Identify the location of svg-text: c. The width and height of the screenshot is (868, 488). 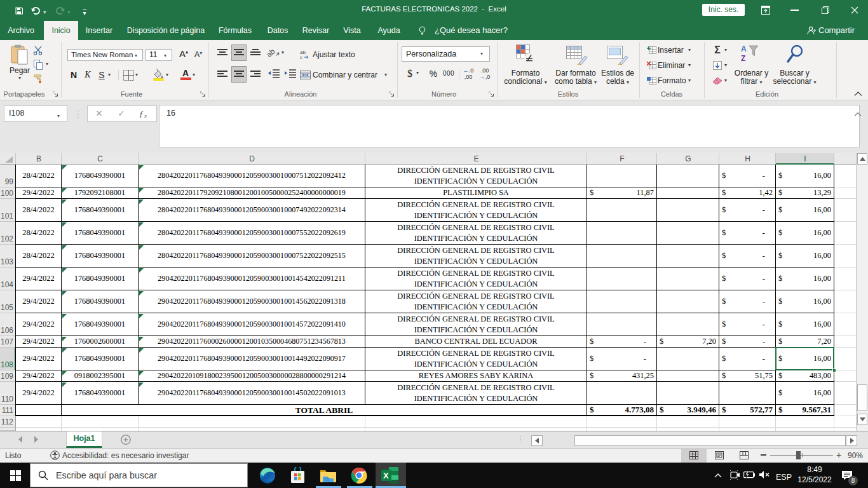
(301, 57).